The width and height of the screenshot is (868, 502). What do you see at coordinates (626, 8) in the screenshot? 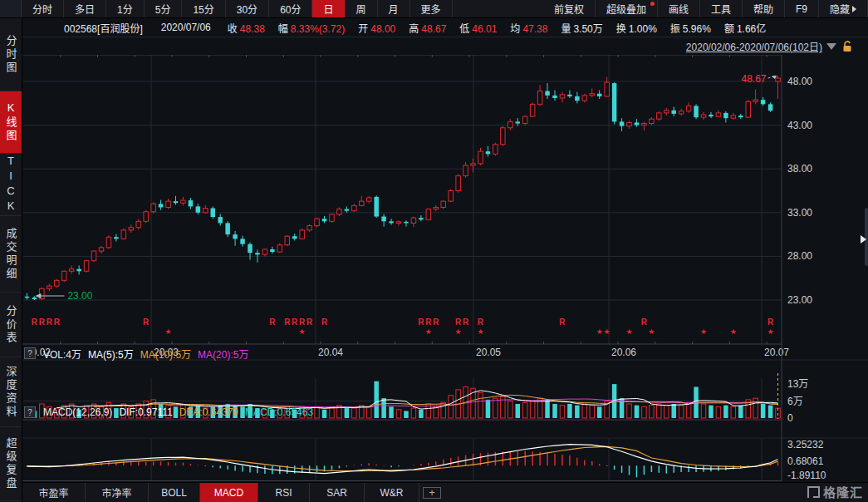
I see `tool-button-超级叠加: 超级叠加` at bounding box center [626, 8].